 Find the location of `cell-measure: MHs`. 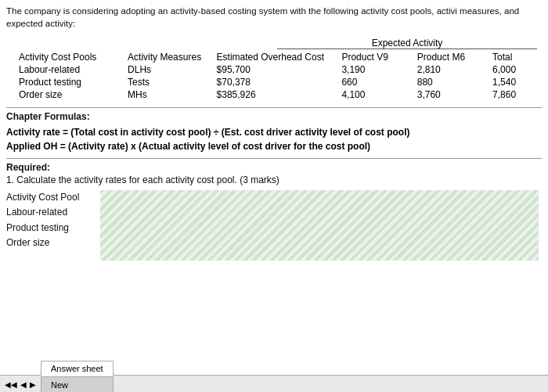

cell-measure: MHs is located at coordinates (168, 95).